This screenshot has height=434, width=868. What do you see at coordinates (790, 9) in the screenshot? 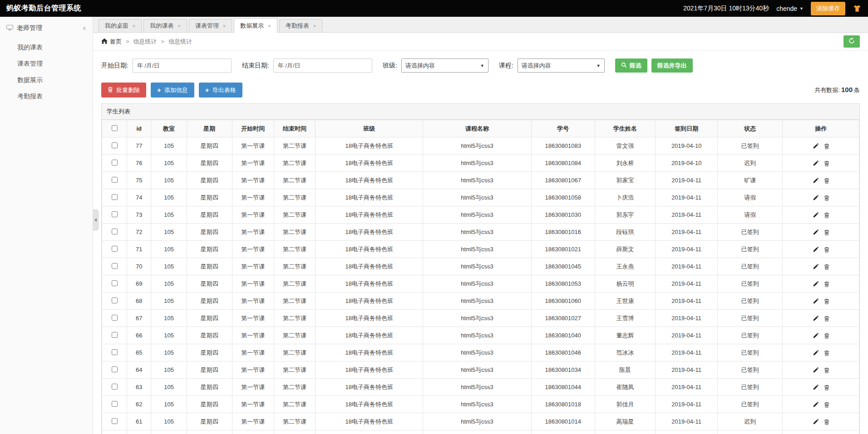
I see `user-menu: chende ▼` at bounding box center [790, 9].